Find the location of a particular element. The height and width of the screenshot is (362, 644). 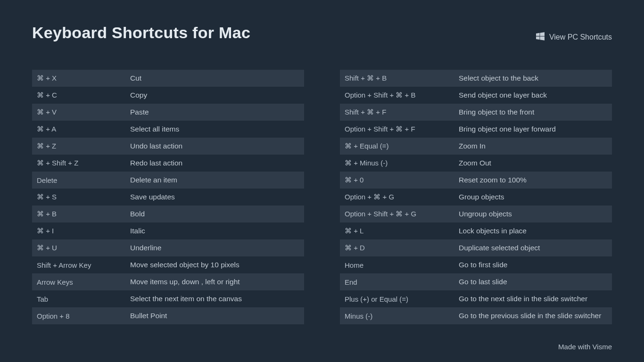

shortcut-description: Select the next item on the canvas is located at coordinates (216, 299).